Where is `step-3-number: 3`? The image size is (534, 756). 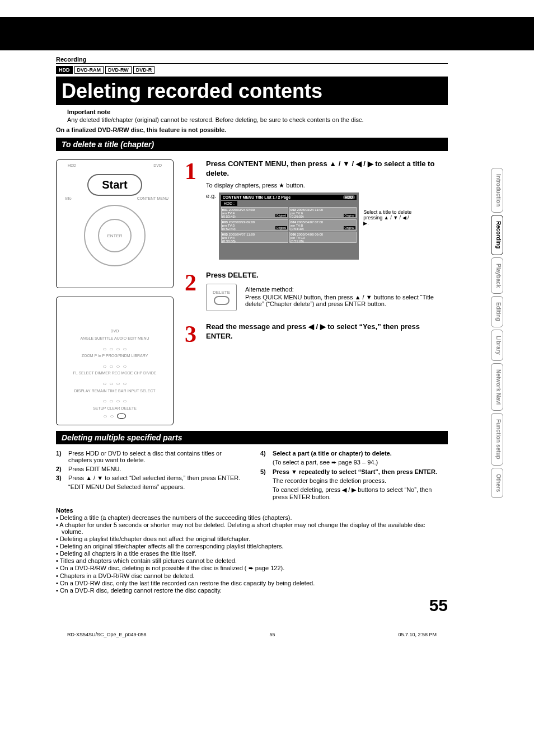
step-3-number: 3 is located at coordinates (193, 334).